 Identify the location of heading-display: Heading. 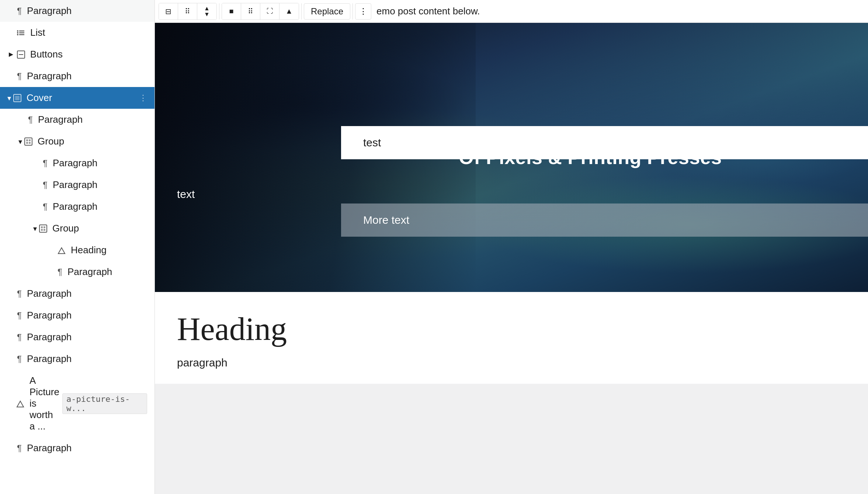
(511, 329).